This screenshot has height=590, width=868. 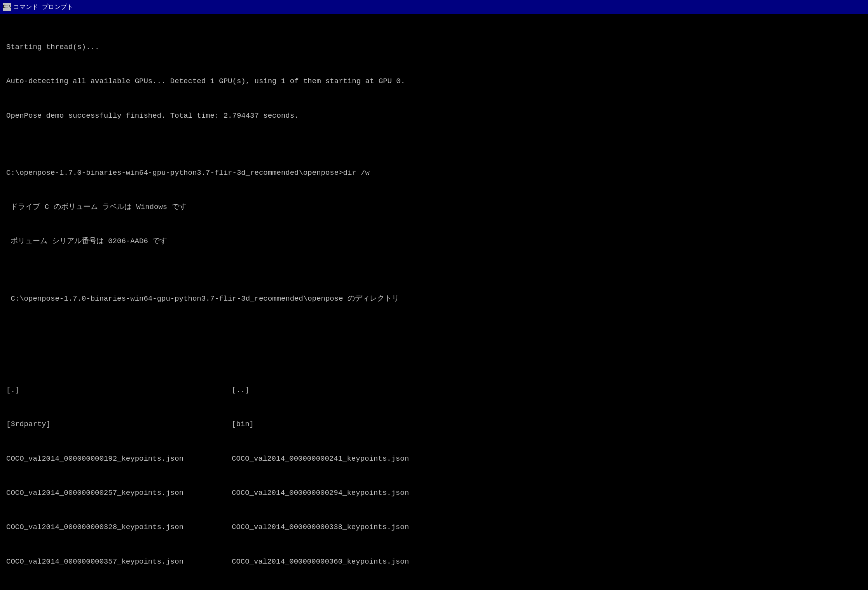 I want to click on dir-left-1: [3rdparty], so click(x=119, y=424).